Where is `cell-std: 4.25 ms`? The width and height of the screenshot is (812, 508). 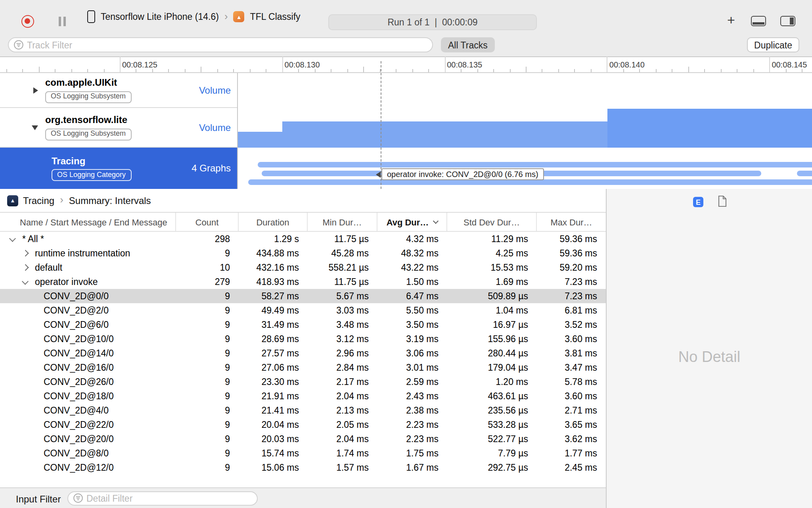
cell-std: 4.25 ms is located at coordinates (492, 253).